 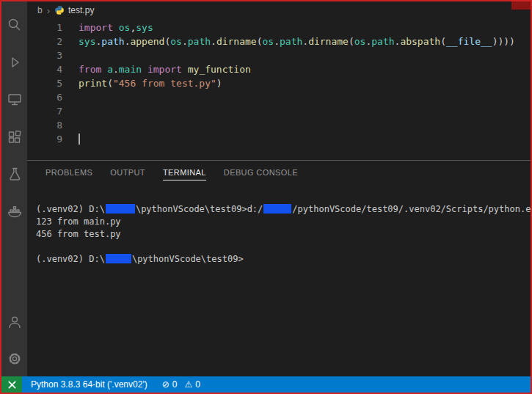 What do you see at coordinates (219, 84) in the screenshot?
I see `code-token: )` at bounding box center [219, 84].